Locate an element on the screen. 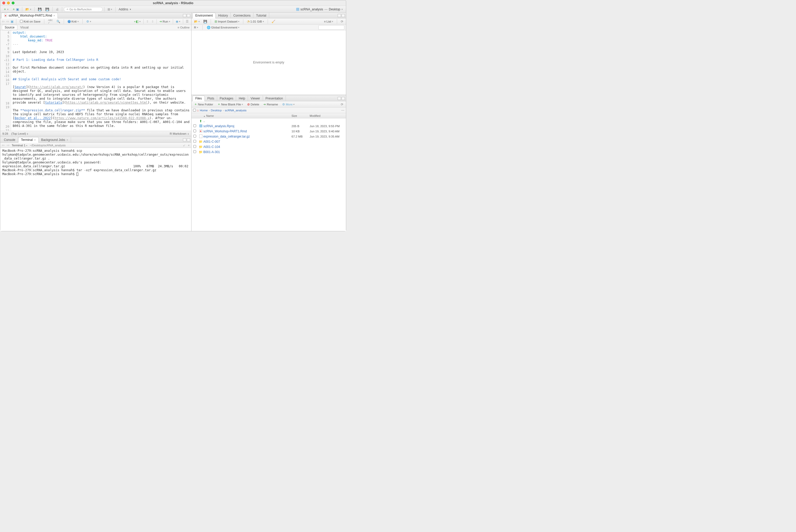 The width and height of the screenshot is (796, 532). new-project-button: ＋▣ is located at coordinates (16, 9).